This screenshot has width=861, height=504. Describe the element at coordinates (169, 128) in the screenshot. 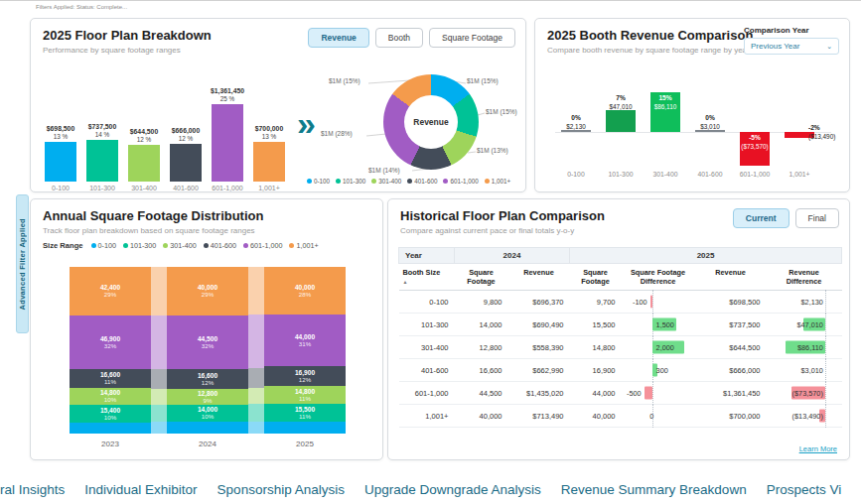

I see `floor-plan-bar-chart: $698,50013 %0-100$737,50014 %101-300$644…` at that location.